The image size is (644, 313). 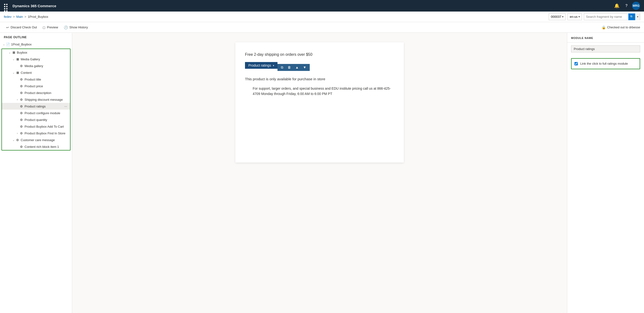 What do you see at coordinates (556, 17) in the screenshot?
I see `store-id-value: 000037` at bounding box center [556, 17].